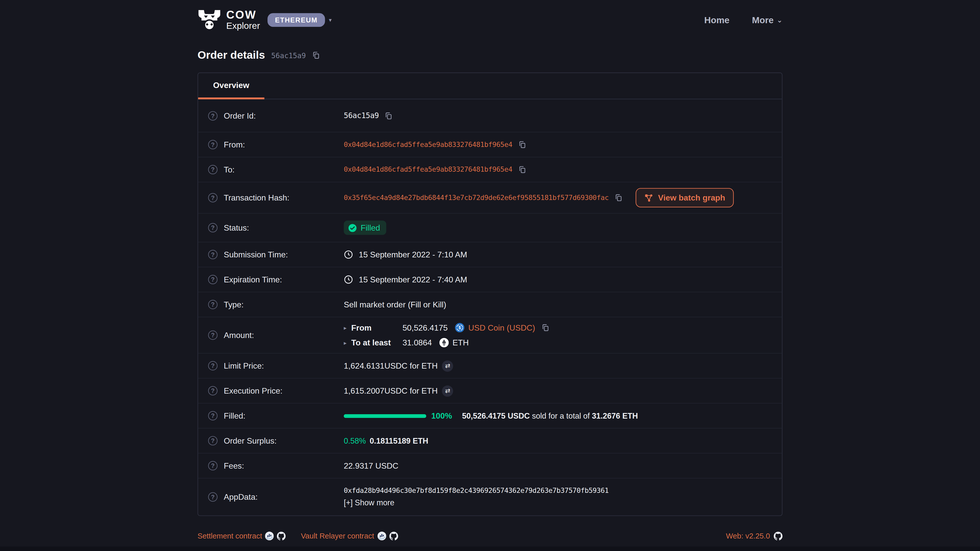  I want to click on order-short-id: 56ac15a9, so click(288, 56).